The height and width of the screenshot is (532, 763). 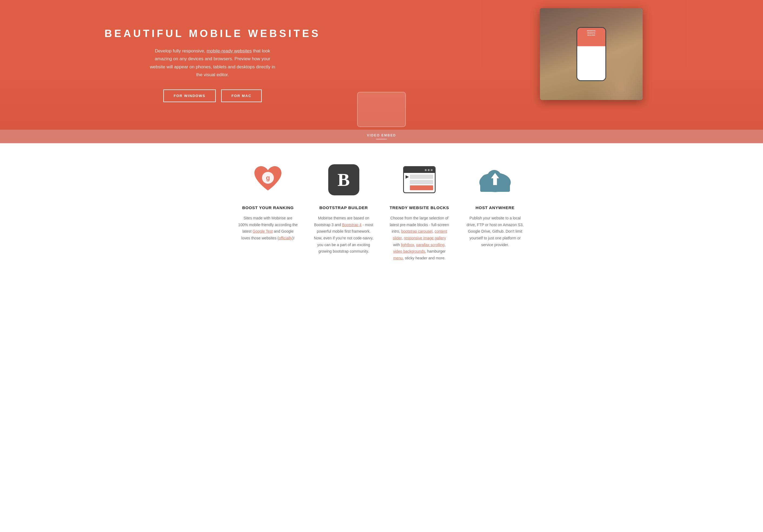 I want to click on video-bg-link: video backgrounds, so click(x=409, y=251).